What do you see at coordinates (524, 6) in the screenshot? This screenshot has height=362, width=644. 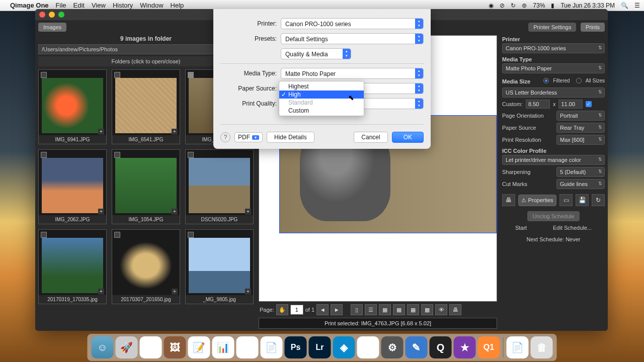 I see `wifi-icon: ⊚` at bounding box center [524, 6].